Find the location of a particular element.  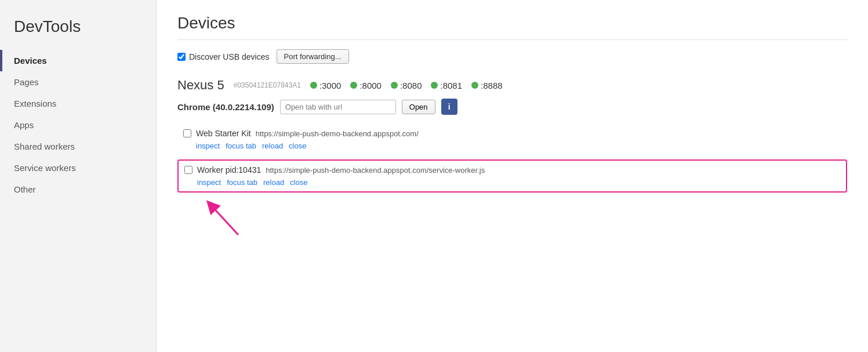

close-link-web-starter-kit: close is located at coordinates (297, 146).